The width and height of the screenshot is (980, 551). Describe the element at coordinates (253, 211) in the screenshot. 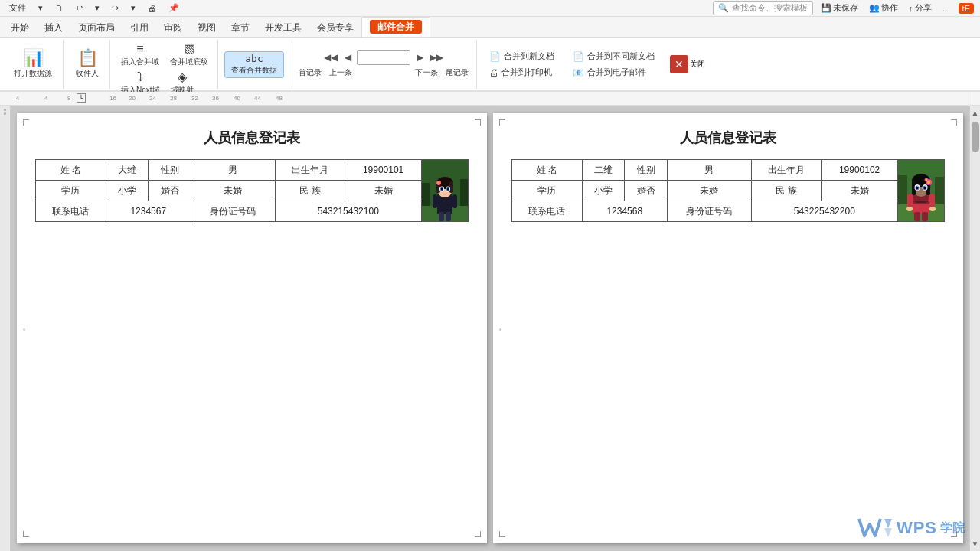

I see `table-row: 联系电话 1234567 身份证号码 543215432100` at that location.